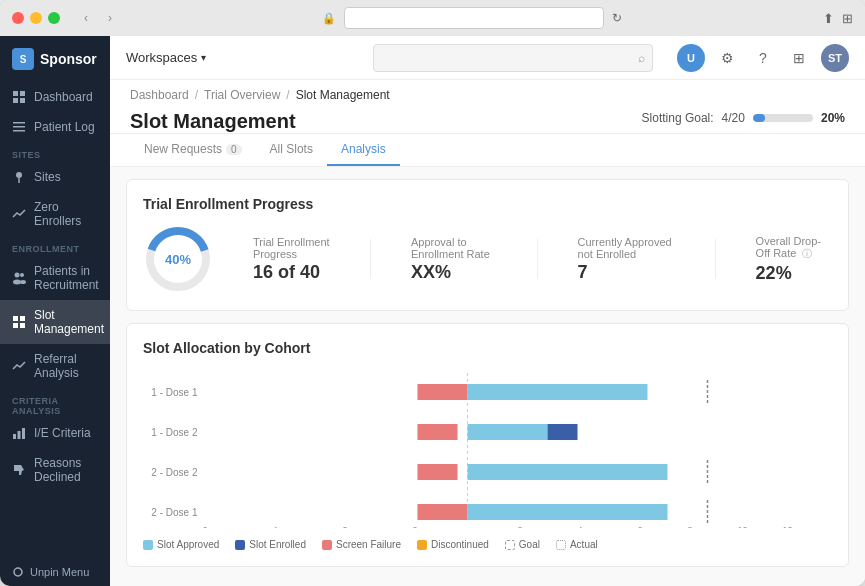 This screenshot has height=586, width=865. I want to click on stat-label-approval: Approval to Enrollment Rate, so click(454, 248).